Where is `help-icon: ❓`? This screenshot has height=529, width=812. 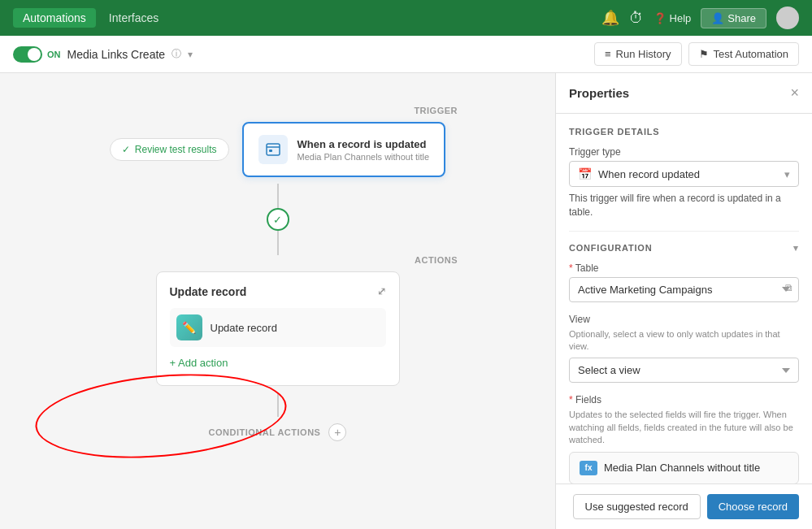 help-icon: ❓ is located at coordinates (660, 18).